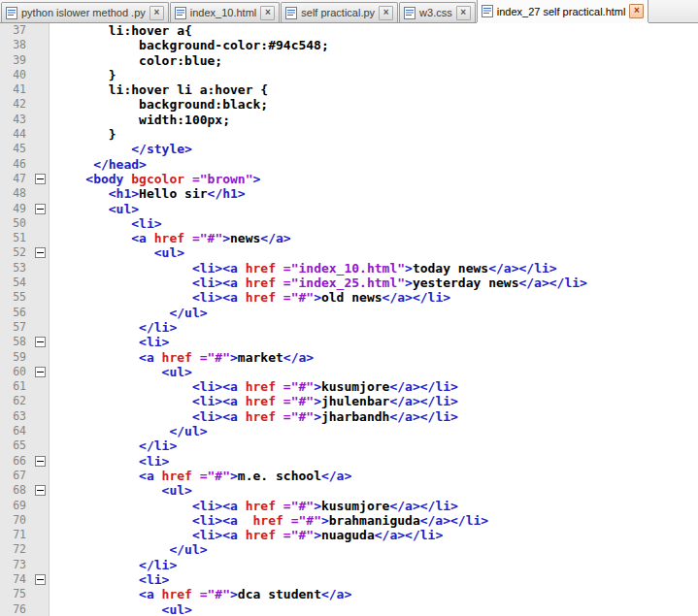 The width and height of the screenshot is (698, 616). Describe the element at coordinates (177, 491) in the screenshot. I see `token-tag: <ul>` at that location.